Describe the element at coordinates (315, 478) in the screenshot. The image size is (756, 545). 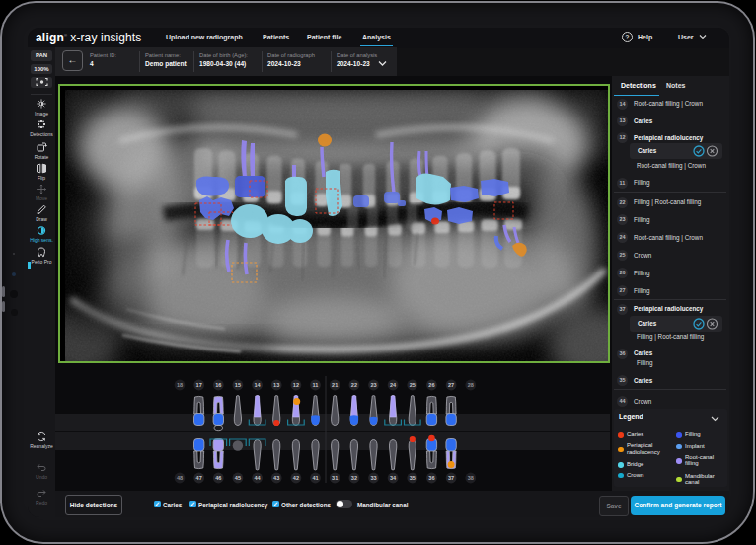
I see `svg-text: 41` at that location.